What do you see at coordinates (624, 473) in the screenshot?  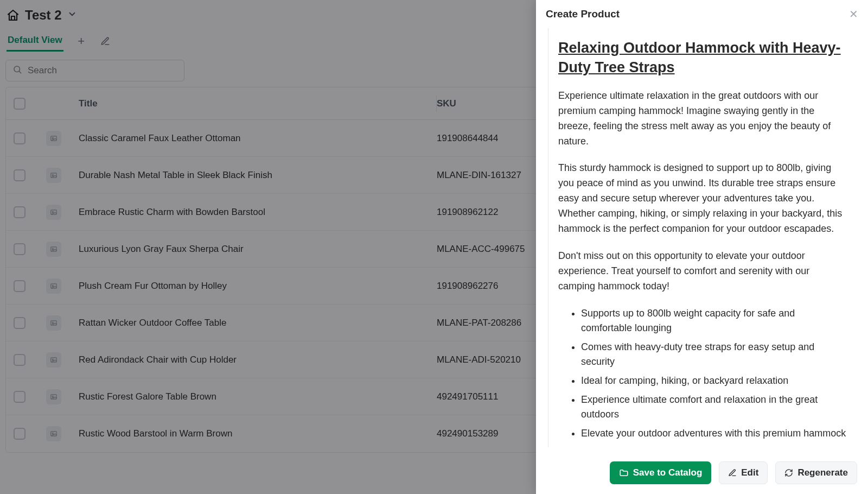 I see `folder-icon` at bounding box center [624, 473].